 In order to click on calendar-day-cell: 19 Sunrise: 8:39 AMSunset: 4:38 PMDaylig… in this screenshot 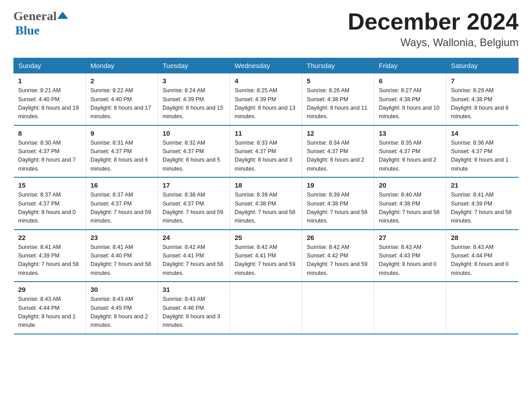, I will do `click(339, 203)`.